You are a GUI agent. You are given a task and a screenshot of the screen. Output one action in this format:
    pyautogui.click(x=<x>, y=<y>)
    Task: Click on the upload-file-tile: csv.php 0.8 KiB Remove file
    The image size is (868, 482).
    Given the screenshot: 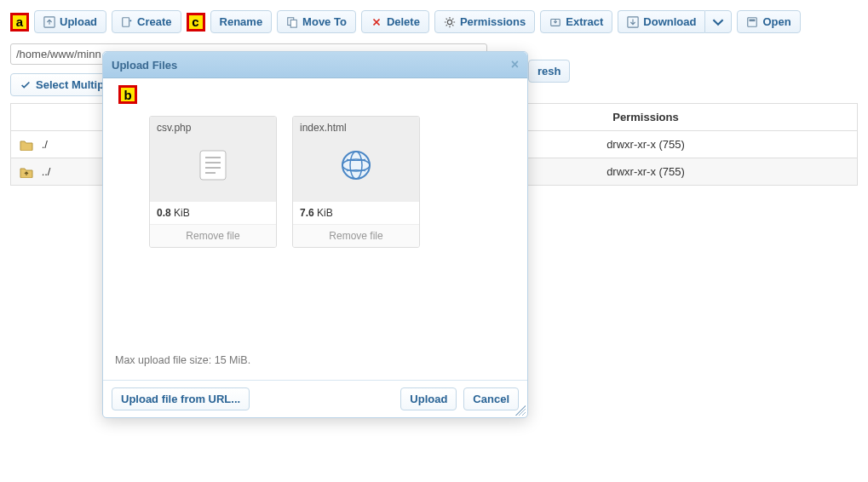 What is the action you would take?
    pyautogui.click(x=213, y=156)
    